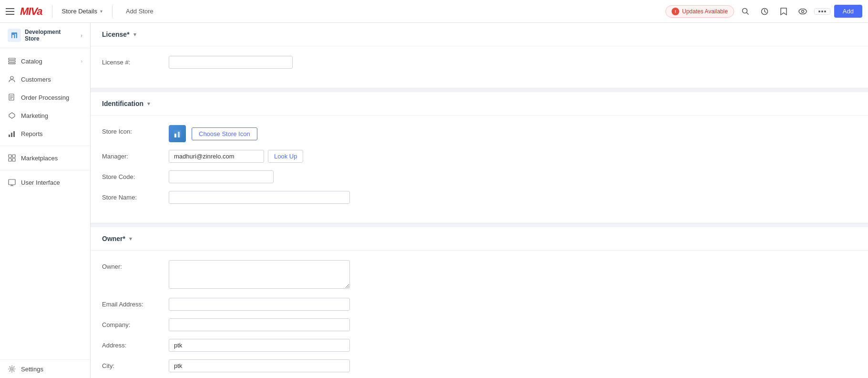 The height and width of the screenshot is (378, 868). I want to click on customers-icon, so click(12, 79).